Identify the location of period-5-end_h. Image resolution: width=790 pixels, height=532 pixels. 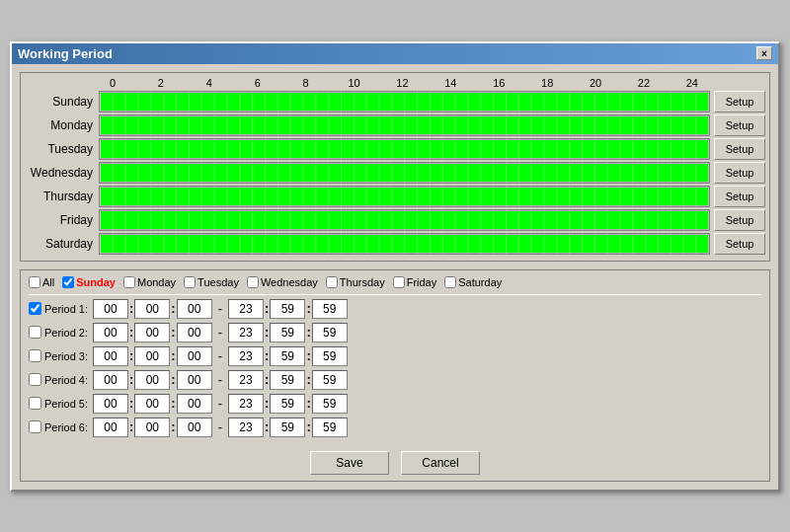
(246, 404).